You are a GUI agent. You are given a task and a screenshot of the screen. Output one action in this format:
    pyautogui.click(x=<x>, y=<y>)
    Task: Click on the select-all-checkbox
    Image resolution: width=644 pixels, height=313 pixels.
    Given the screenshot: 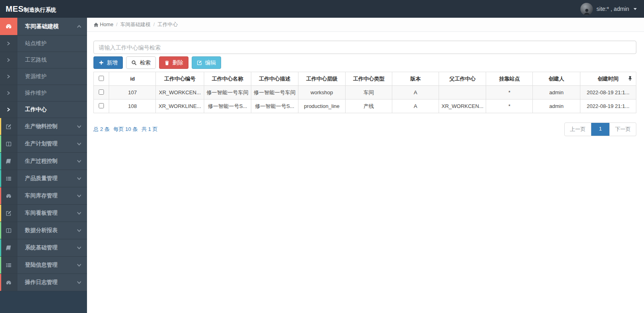 What is the action you would take?
    pyautogui.click(x=101, y=78)
    